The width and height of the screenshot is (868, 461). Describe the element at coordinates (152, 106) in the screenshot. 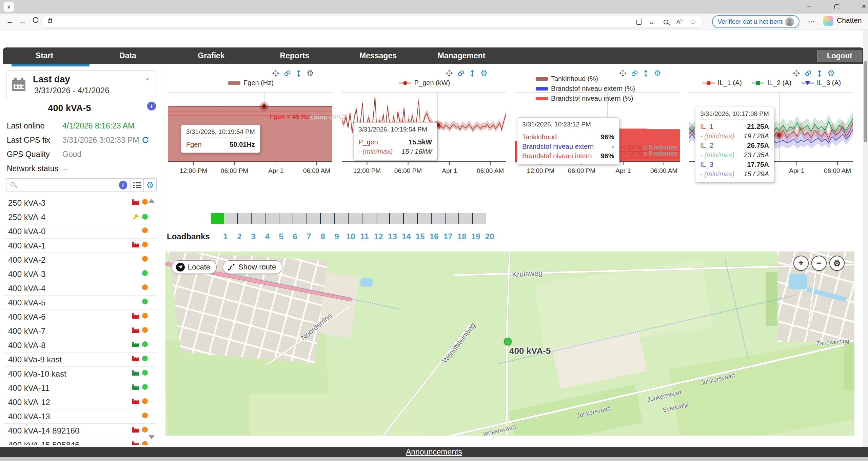

I see `device-info-icon: i` at that location.